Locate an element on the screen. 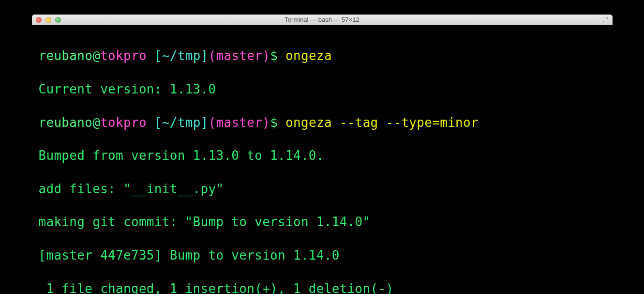  output-line: 1 file changed, 1 insertion(+), 1 deleti… is located at coordinates (322, 287).